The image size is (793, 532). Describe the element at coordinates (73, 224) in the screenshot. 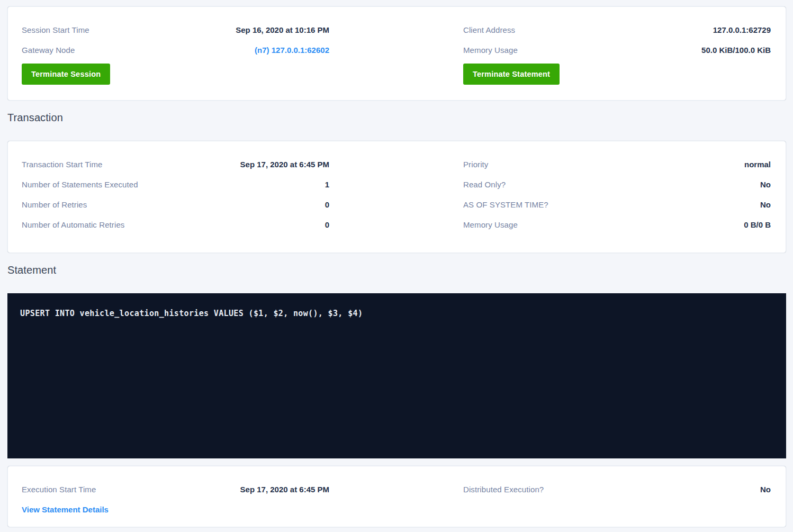

I see `automatic-retries-label: Number of Automatic Retries` at that location.